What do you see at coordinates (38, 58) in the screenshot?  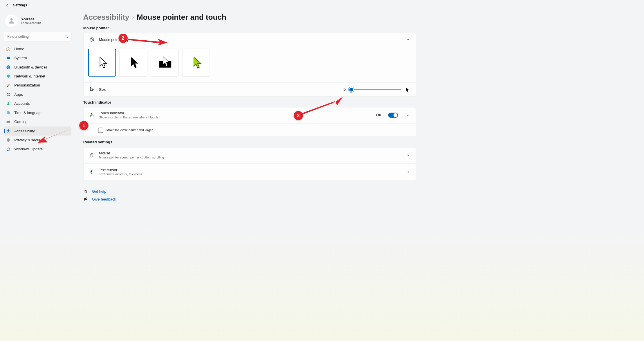 I see `sidebar-item-system: System` at bounding box center [38, 58].